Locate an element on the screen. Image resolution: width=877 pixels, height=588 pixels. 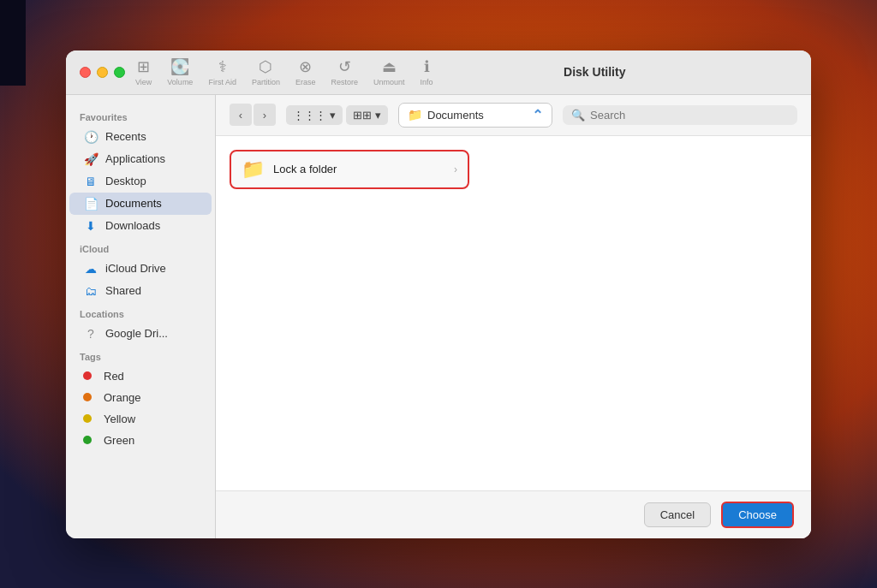
file-chevron-icon: › is located at coordinates (456, 169).